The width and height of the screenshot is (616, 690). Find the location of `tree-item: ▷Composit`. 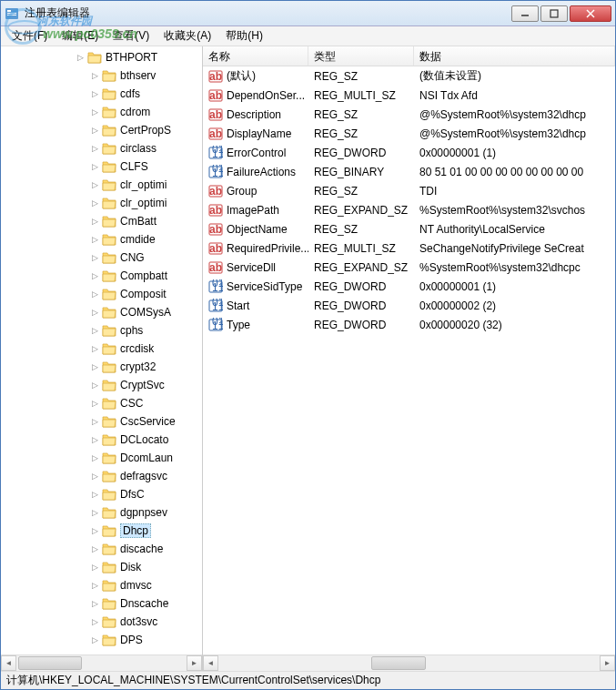

tree-item: ▷Composit is located at coordinates (102, 294).